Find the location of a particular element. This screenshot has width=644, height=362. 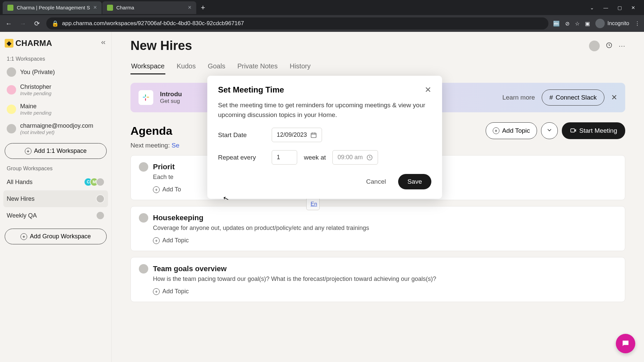

reload-button: ⟳ is located at coordinates (37, 23).